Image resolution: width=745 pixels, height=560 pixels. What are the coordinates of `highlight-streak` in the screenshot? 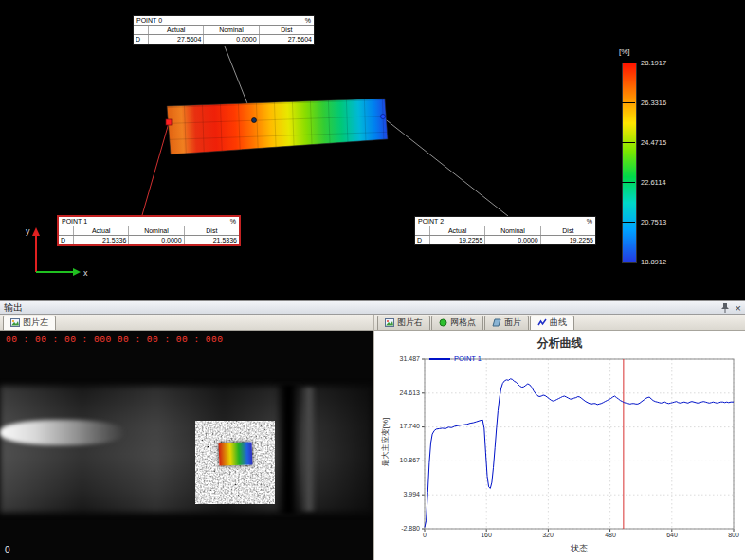 It's located at (63, 432).